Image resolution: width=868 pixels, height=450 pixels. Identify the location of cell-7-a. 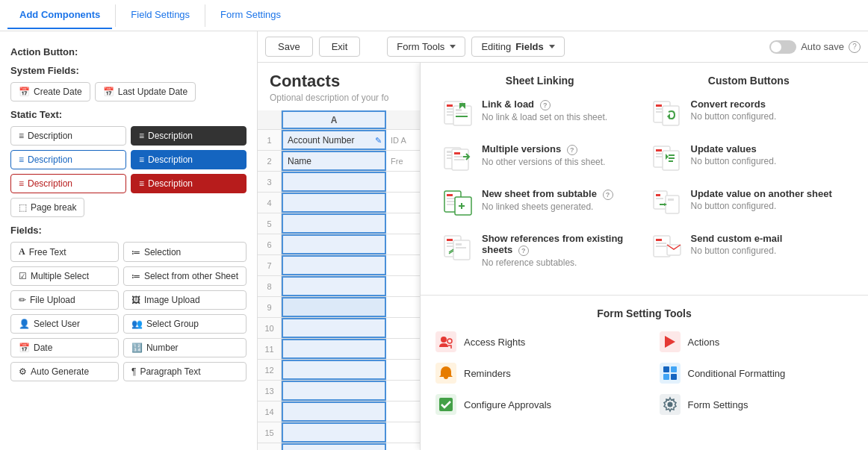
(334, 266).